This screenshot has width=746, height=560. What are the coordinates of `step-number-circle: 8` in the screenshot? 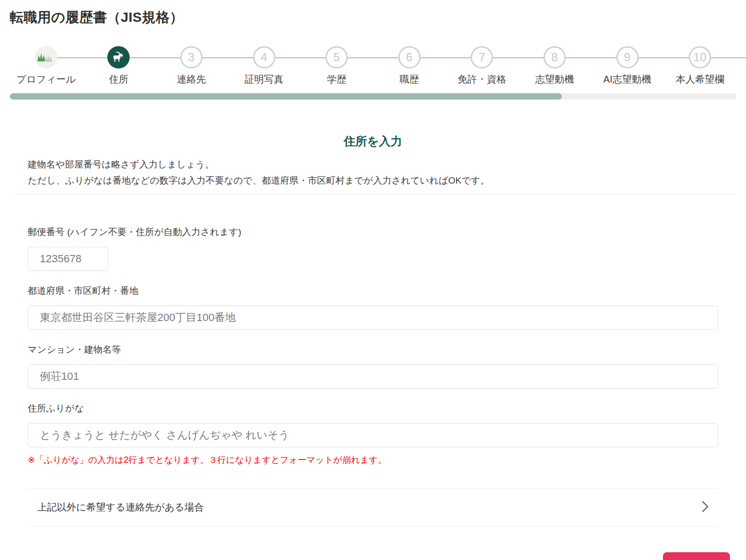 It's located at (555, 57).